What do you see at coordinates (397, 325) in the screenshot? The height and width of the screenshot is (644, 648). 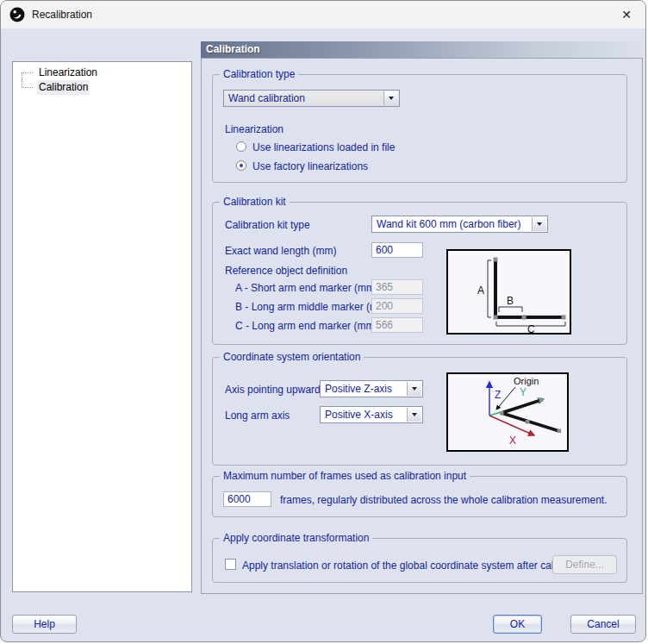 I see `marker-c-input` at bounding box center [397, 325].